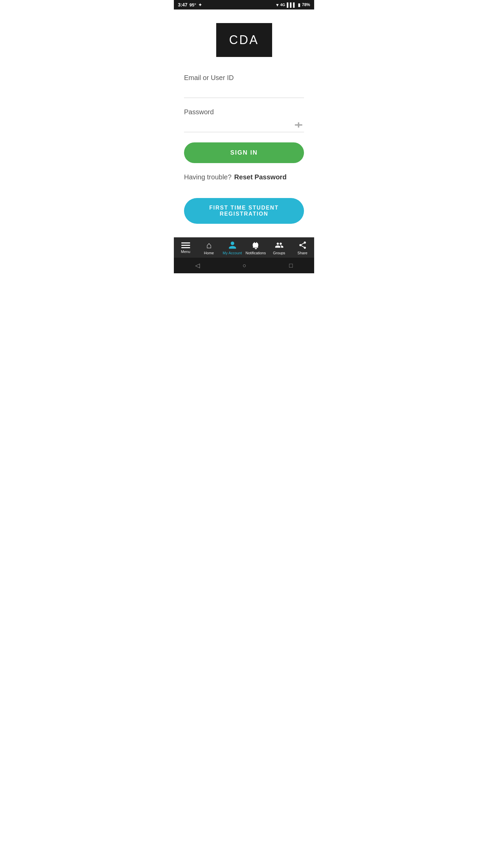  Describe the element at coordinates (183, 5) in the screenshot. I see `status-time: 3:47` at that location.